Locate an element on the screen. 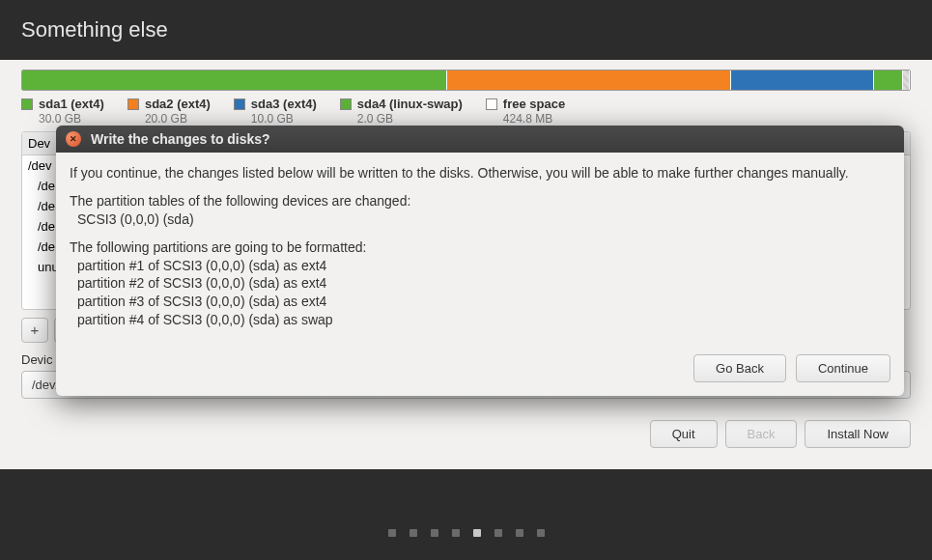  continue-button: Continue is located at coordinates (843, 369).